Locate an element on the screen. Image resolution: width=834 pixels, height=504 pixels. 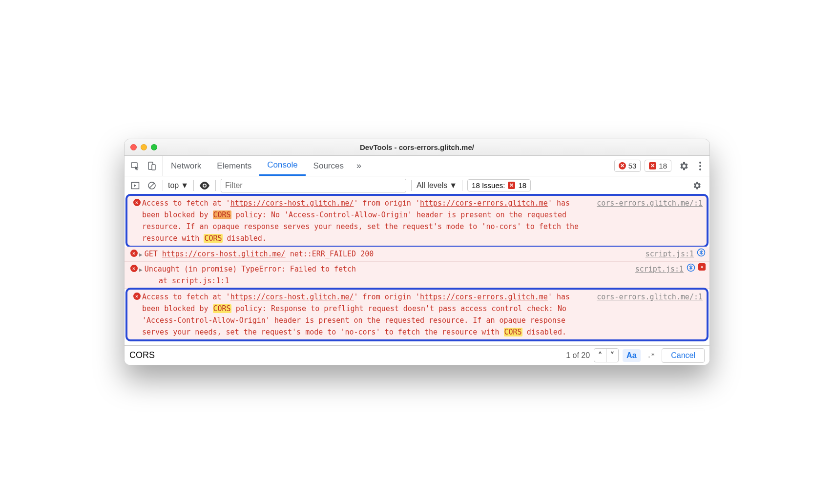
minimize-window-button is located at coordinates (144, 147).